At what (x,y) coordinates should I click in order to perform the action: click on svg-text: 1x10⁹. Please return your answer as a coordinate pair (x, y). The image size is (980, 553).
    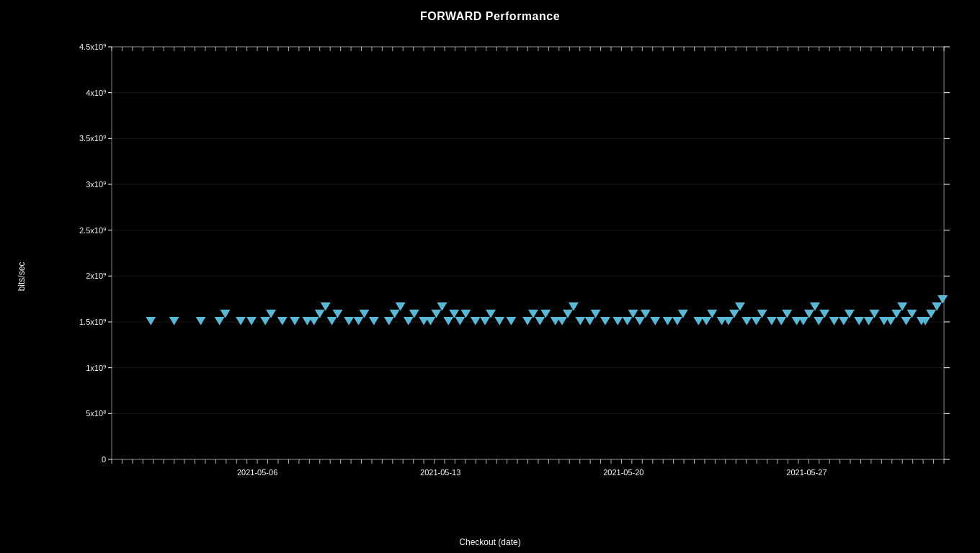
    Looking at the image, I should click on (96, 368).